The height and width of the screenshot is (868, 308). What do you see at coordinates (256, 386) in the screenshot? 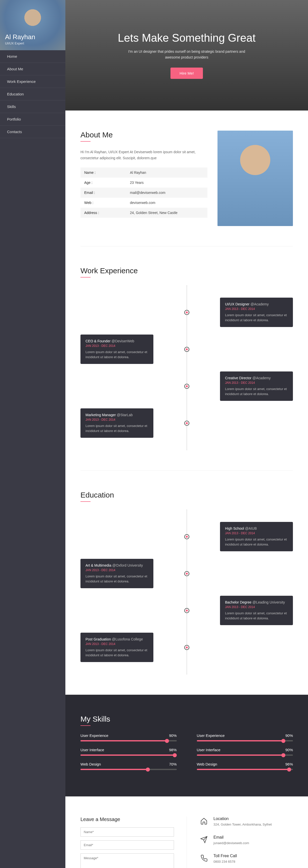
I see `timeline-card: Creative Director @AcademyJAN 2013 - DEC…` at bounding box center [256, 386].